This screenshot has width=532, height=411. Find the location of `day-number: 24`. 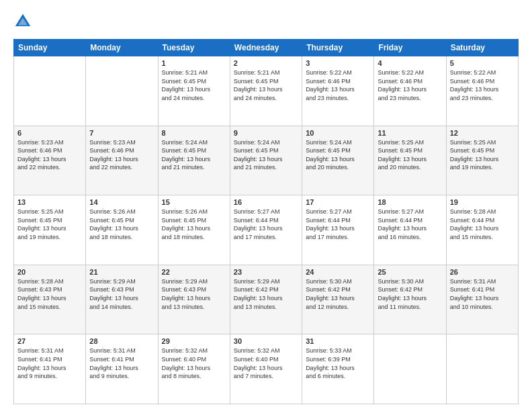

day-number: 24 is located at coordinates (338, 272).